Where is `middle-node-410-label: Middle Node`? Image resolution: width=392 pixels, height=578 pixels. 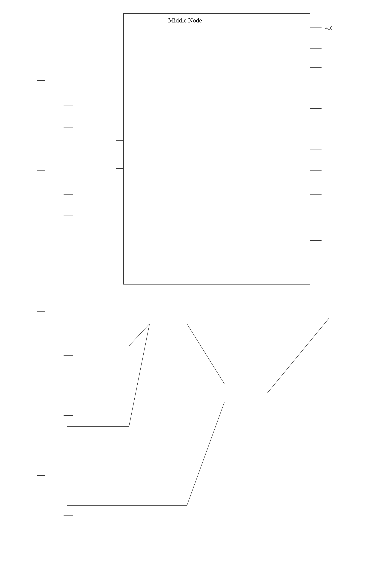 middle-node-410-label: Middle Node is located at coordinates (185, 20).